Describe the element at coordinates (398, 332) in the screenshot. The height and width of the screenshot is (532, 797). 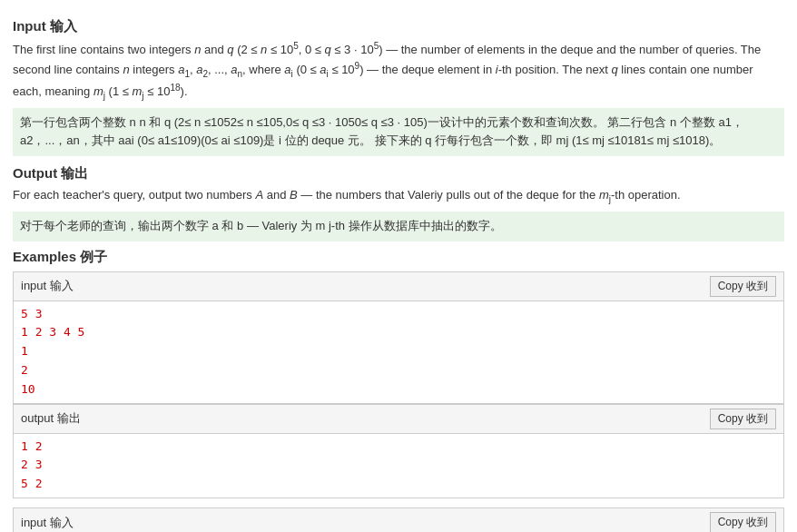
I see `example-1-input-line-2: 1 2 3 4 5` at that location.